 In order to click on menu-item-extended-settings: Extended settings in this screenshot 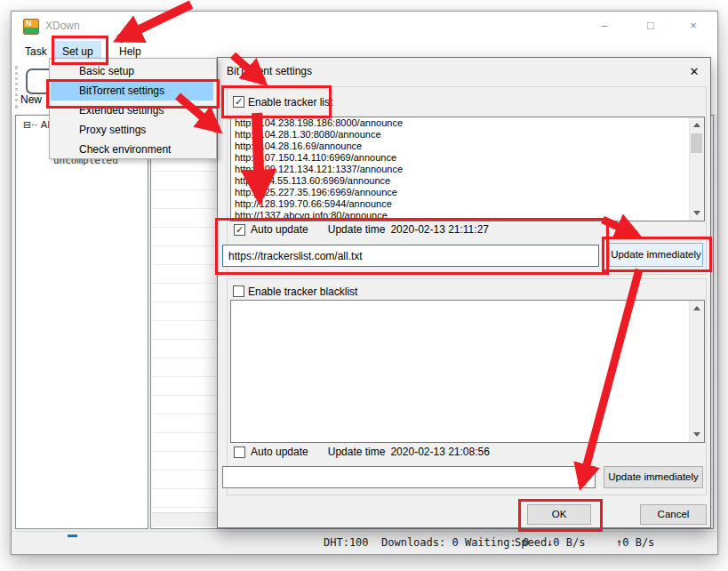, I will do `click(132, 110)`.